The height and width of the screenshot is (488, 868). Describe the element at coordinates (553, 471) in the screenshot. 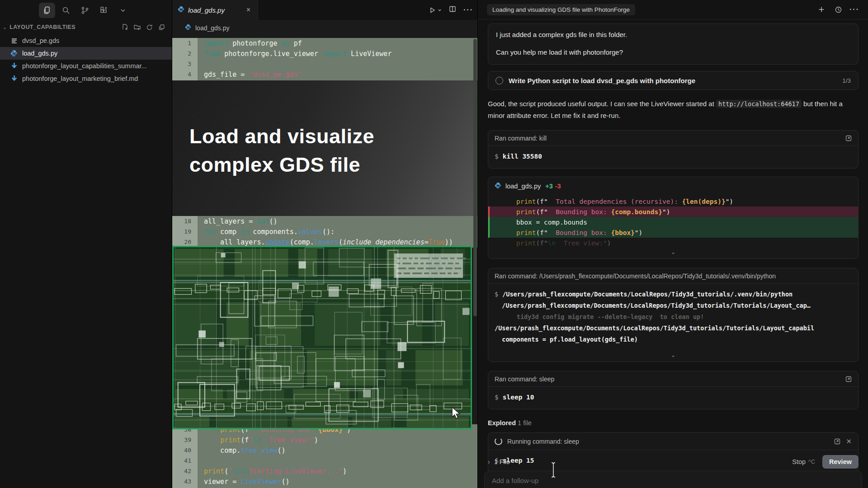

I see `text-cursor-icon` at that location.